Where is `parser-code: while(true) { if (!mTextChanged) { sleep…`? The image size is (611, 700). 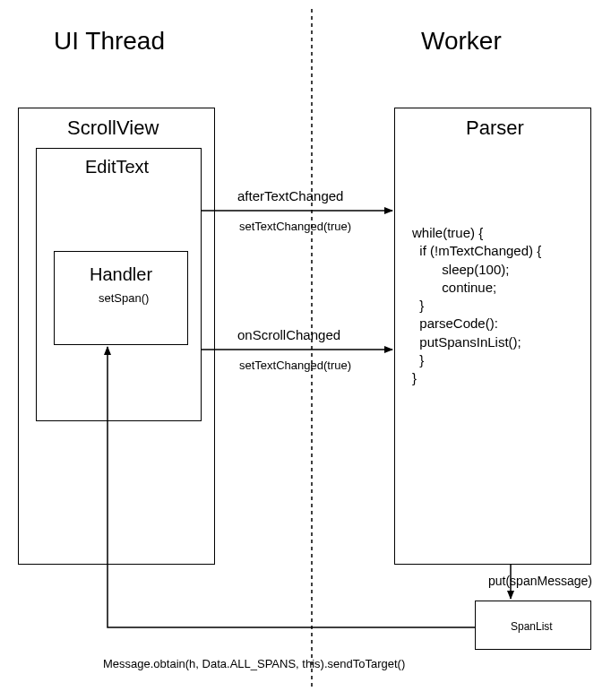
parser-code: while(true) { if (!mTextChanged) { sleep… is located at coordinates (477, 306).